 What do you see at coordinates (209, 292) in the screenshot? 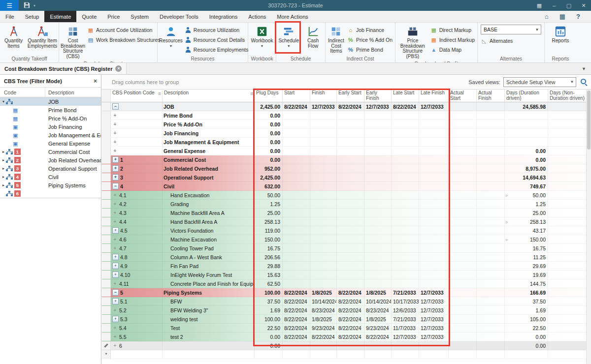
I see `cell-description: Piping Systems` at bounding box center [209, 292].